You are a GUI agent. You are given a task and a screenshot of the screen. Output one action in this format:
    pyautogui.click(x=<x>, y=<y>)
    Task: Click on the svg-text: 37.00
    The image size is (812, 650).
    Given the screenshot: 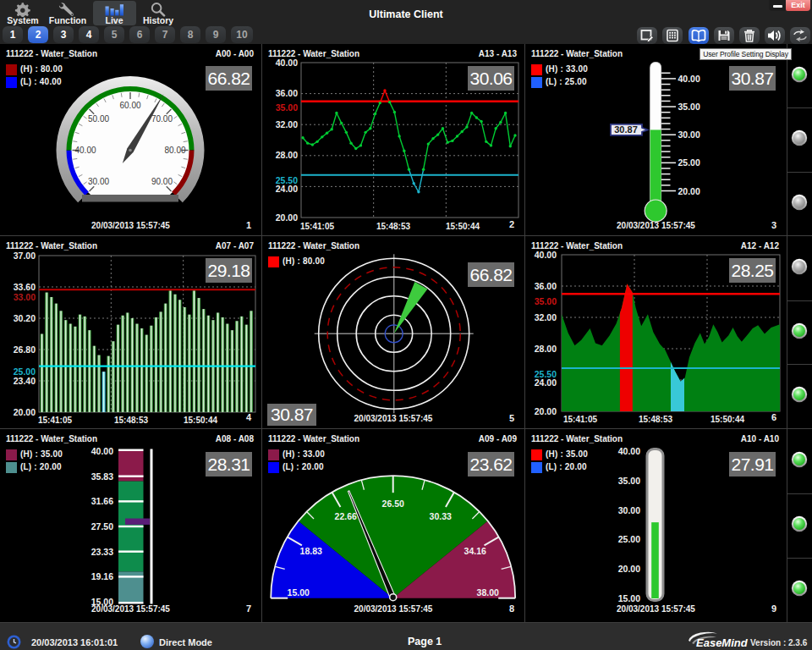 What is the action you would take?
    pyautogui.click(x=25, y=256)
    